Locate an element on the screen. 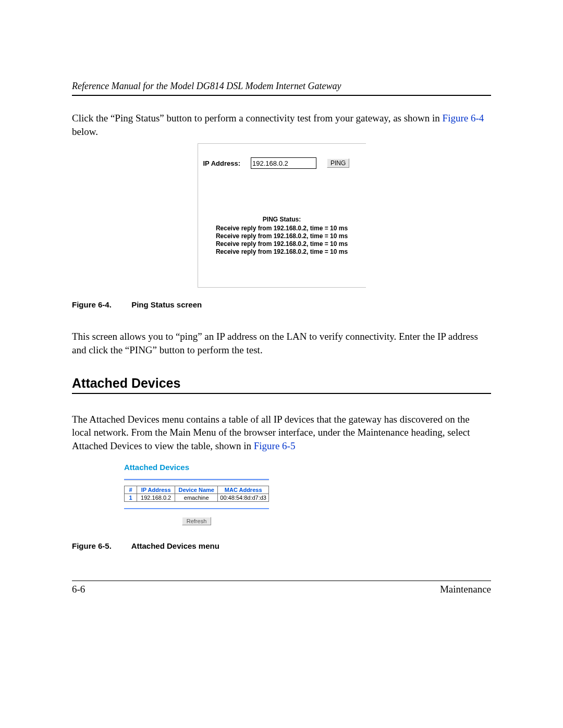  footer-rule is located at coordinates (282, 581).